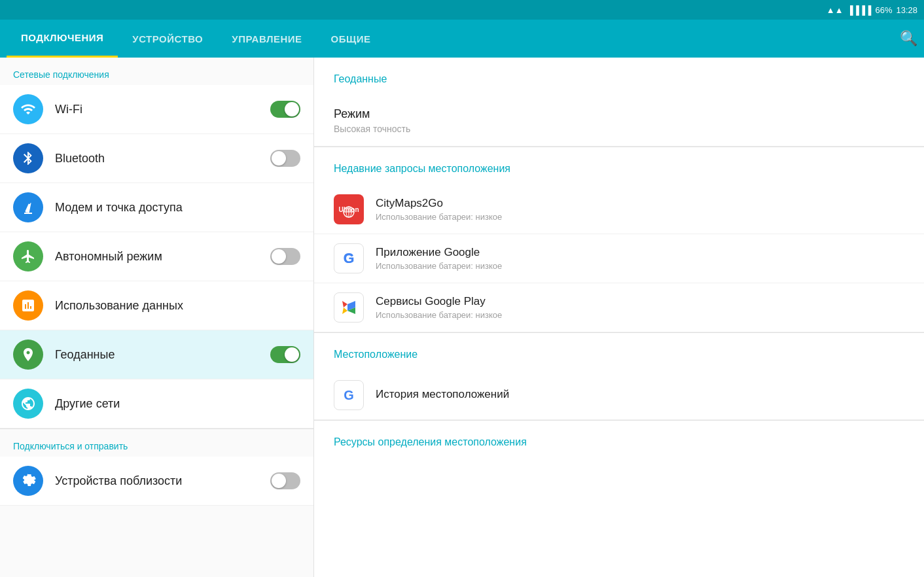 Image resolution: width=924 pixels, height=577 pixels. I want to click on wifi-status-icon: ▲▲, so click(835, 10).